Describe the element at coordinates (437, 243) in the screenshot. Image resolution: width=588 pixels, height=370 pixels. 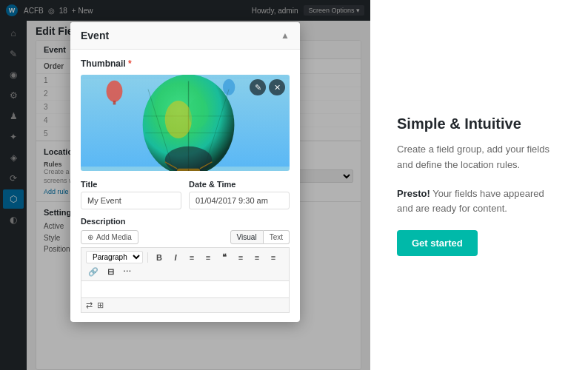
I see `get-started-button: Get started` at that location.